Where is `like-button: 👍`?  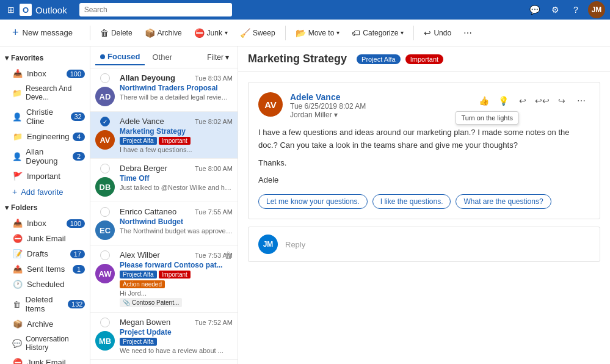
like-button: 👍 is located at coordinates (484, 101).